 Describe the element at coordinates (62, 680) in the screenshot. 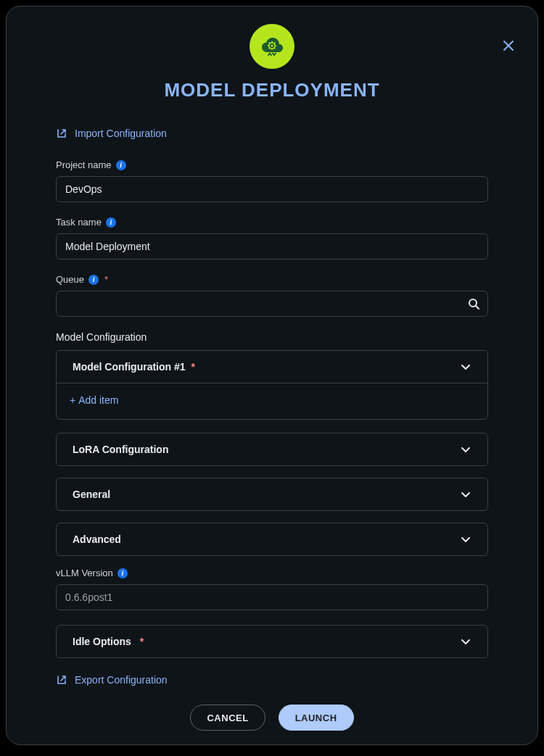

I see `export-icon` at that location.